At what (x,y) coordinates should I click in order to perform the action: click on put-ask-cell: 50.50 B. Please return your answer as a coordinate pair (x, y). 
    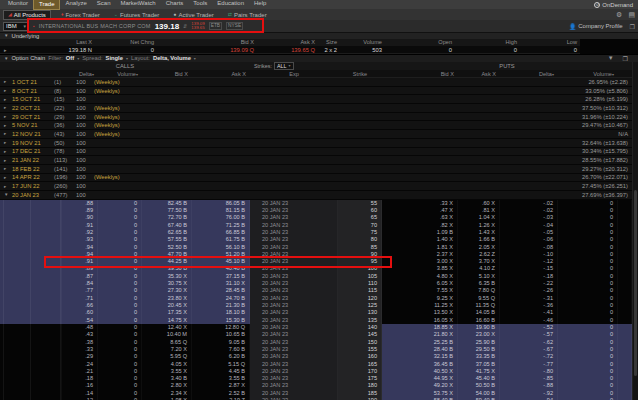
    Looking at the image, I should click on (479, 386).